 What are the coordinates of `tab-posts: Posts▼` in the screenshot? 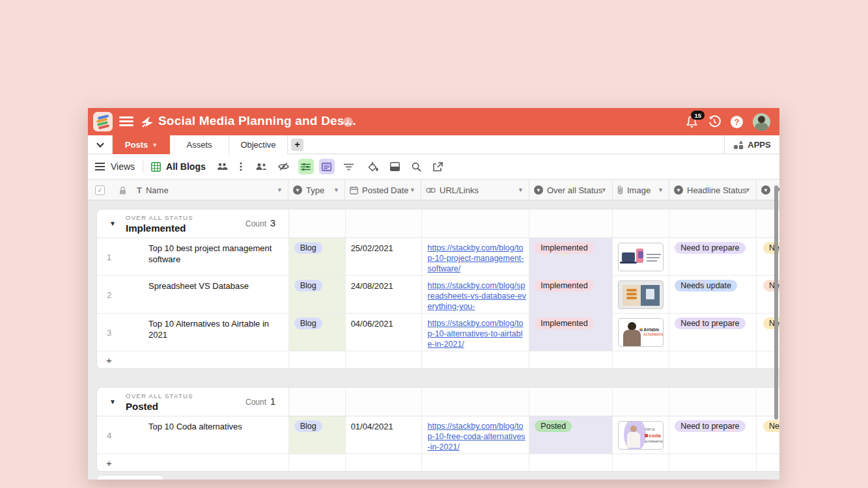 It's located at (141, 144).